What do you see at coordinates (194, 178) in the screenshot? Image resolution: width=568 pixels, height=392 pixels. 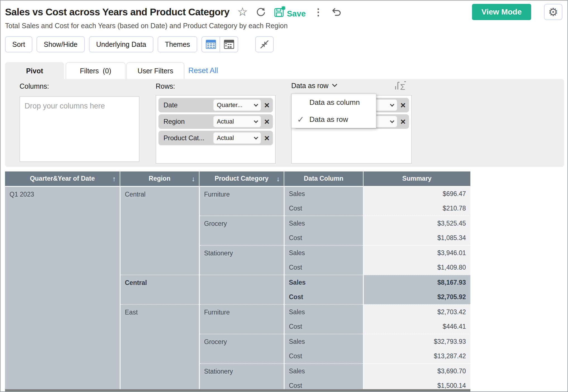 I see `sort-descending-icon: ↓` at bounding box center [194, 178].